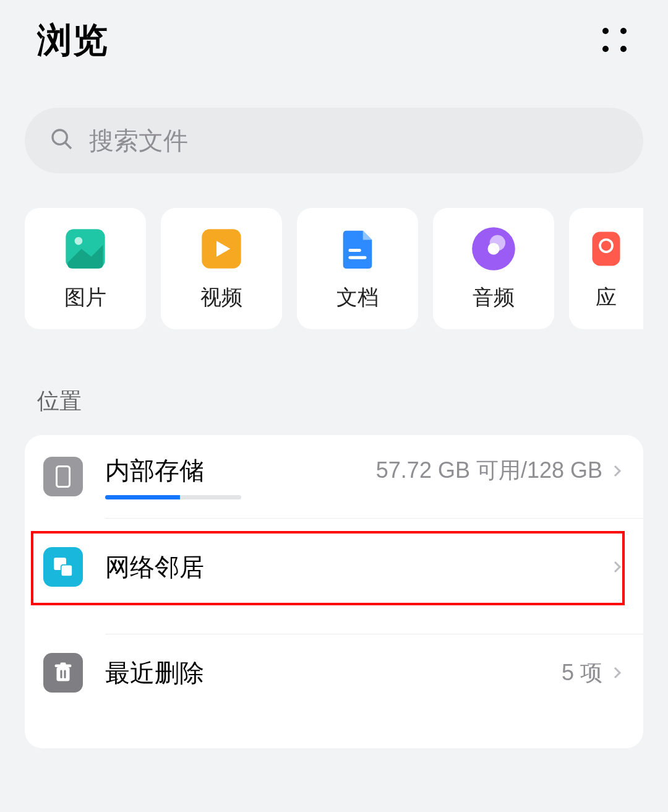 This screenshot has width=668, height=812. What do you see at coordinates (494, 298) in the screenshot?
I see `category-label: 音频` at bounding box center [494, 298].